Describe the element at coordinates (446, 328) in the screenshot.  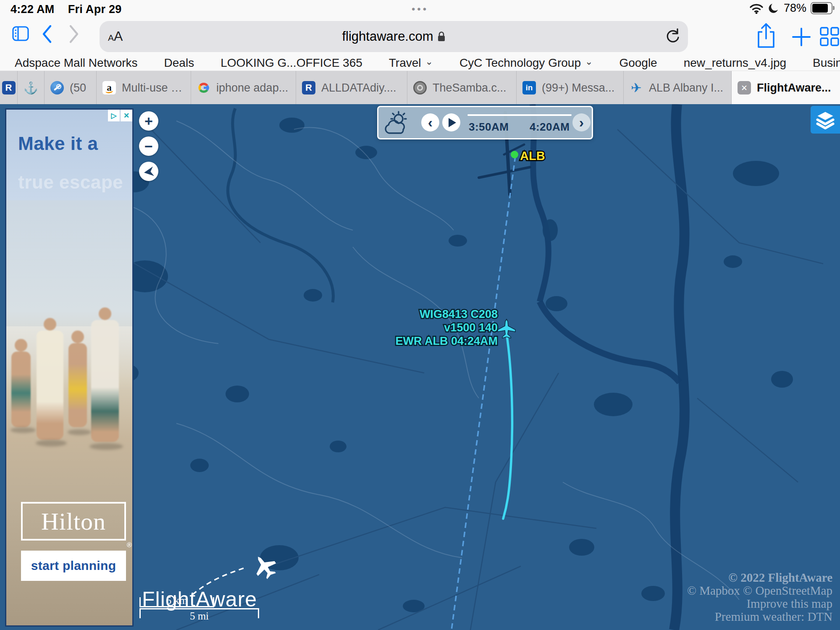
I see `flight-data-label: WIG8413 C208 v1500 140 EWR ALB 04:24AM` at that location.